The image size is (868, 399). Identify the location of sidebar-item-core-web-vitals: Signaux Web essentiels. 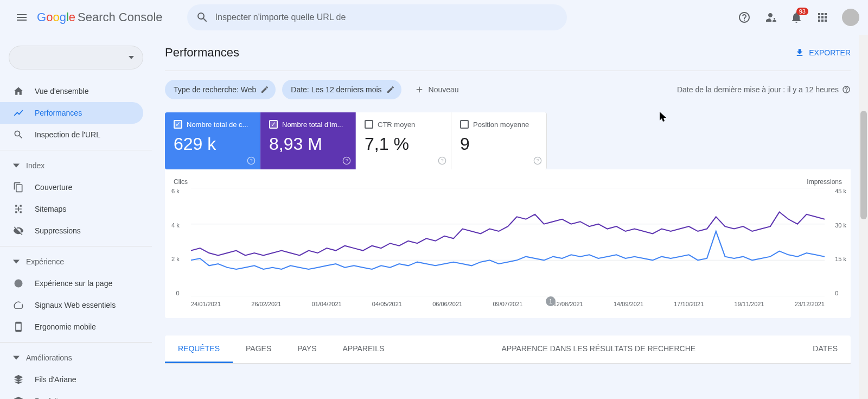
(72, 305).